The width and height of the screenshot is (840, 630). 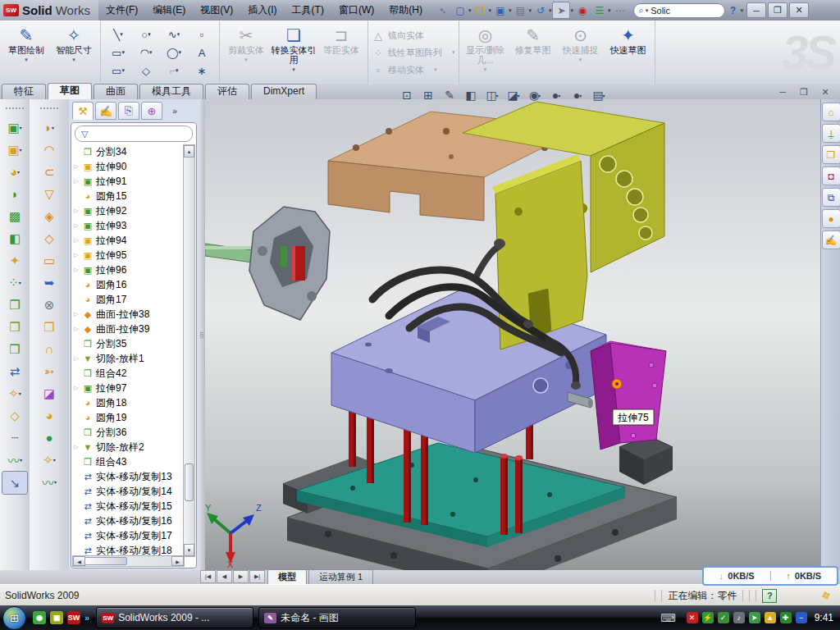 What do you see at coordinates (831, 176) in the screenshot?
I see `toolbox-icon: ◘` at bounding box center [831, 176].